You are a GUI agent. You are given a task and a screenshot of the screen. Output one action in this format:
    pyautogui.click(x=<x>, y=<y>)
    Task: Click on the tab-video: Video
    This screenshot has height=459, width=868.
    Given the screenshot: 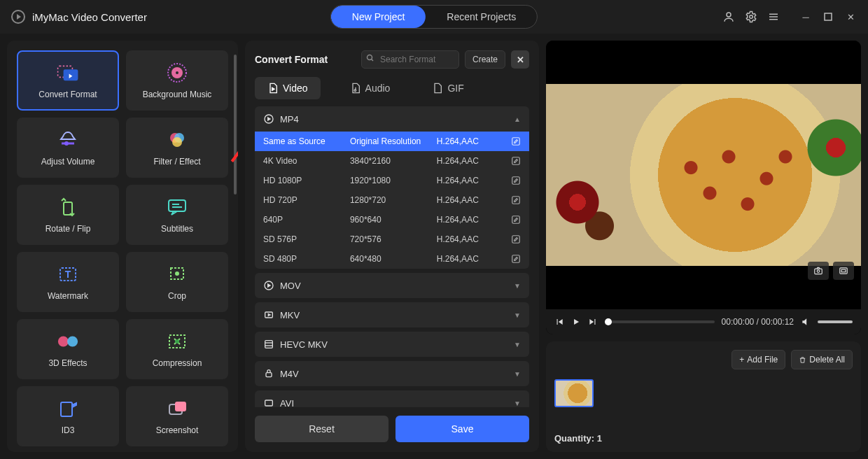 What is the action you would take?
    pyautogui.click(x=288, y=88)
    